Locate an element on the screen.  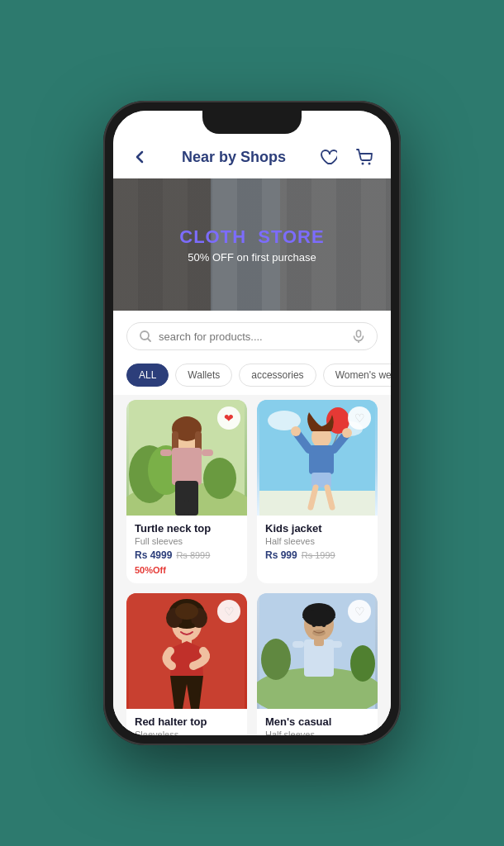
product-name-mens: Men's casual is located at coordinates (317, 722).